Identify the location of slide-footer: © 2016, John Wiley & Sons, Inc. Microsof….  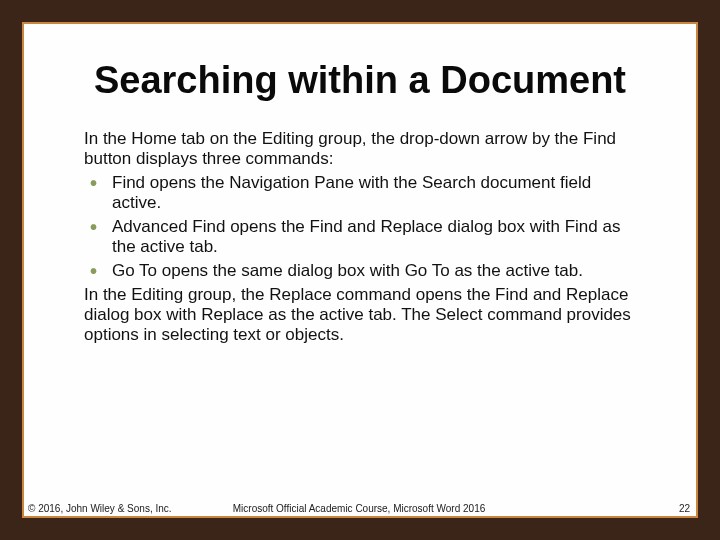
(359, 506).